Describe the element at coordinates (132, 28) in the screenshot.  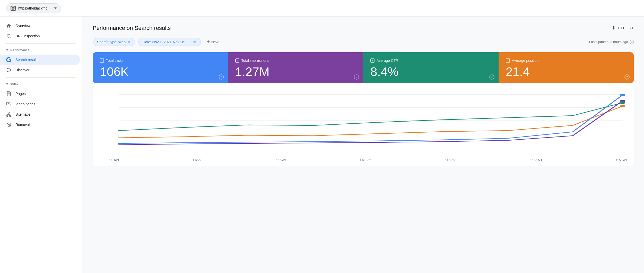
I see `page-title: Performance on Search results` at that location.